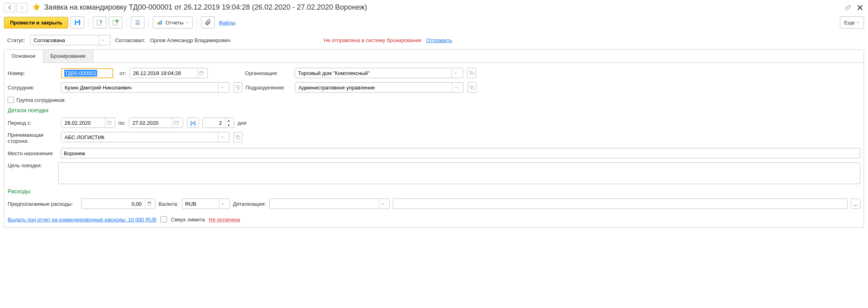 This screenshot has height=308, width=868. I want to click on to-label: по:, so click(122, 123).